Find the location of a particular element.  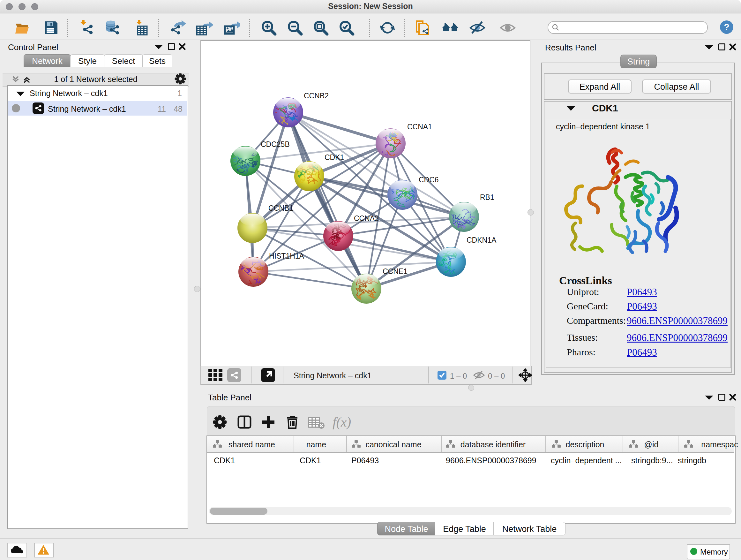

svg-text: CDK1 is located at coordinates (334, 158).